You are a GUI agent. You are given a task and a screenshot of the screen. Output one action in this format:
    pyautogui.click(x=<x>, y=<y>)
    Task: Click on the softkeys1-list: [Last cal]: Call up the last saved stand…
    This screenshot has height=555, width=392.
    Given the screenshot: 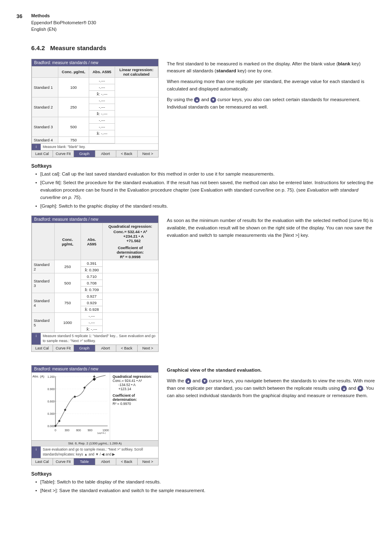 What is the action you would take?
    pyautogui.click(x=203, y=190)
    